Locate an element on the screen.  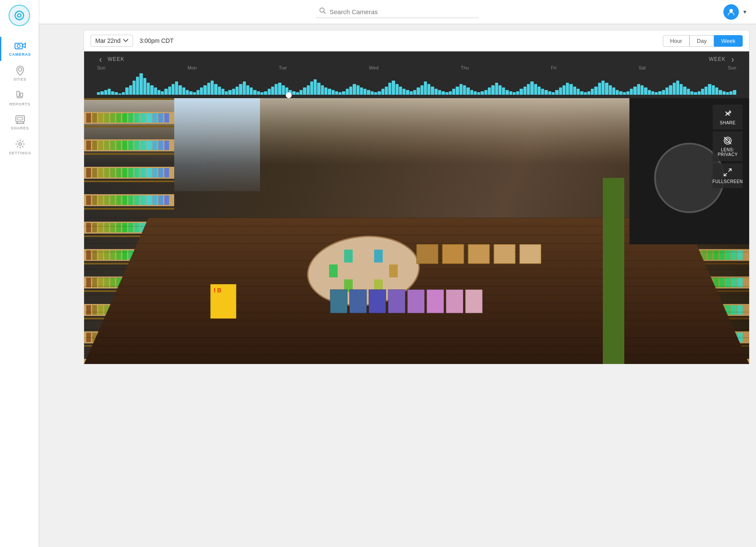
user-avatar is located at coordinates (731, 12).